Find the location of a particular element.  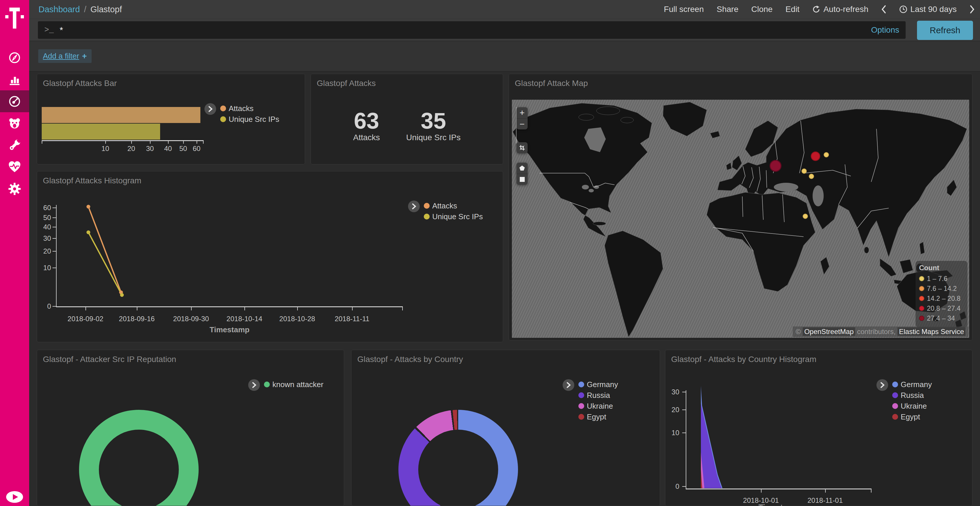

breadcrumb-current-page: Glastopf is located at coordinates (106, 10).